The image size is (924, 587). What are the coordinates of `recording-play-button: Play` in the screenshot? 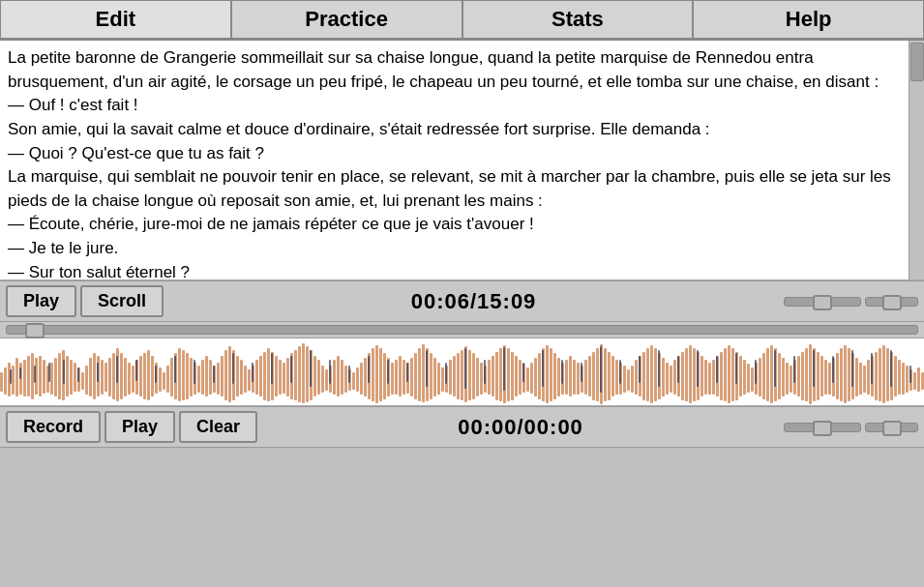 It's located at (139, 427).